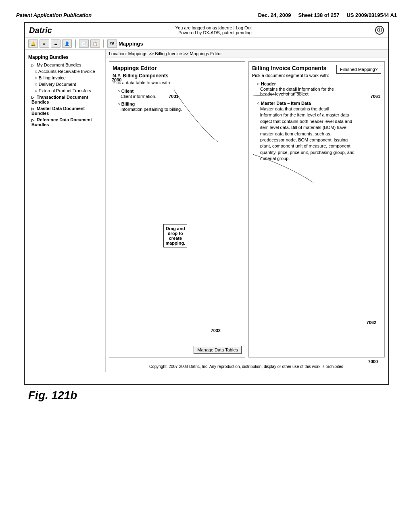 This screenshot has width=413, height=532. Describe the element at coordinates (247, 366) in the screenshot. I see `figure-footer: Copyright: 2007-2008 Datric, Inc. Any re…` at that location.